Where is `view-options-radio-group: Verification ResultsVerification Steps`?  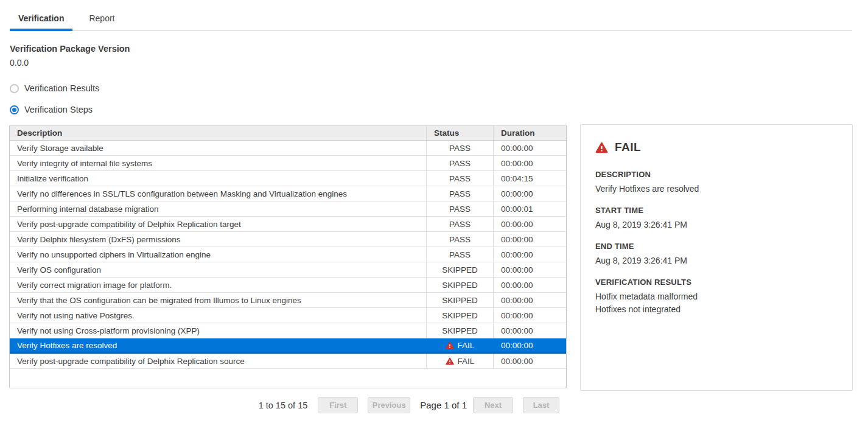 view-options-radio-group: Verification ResultsVerification Steps is located at coordinates (439, 99).